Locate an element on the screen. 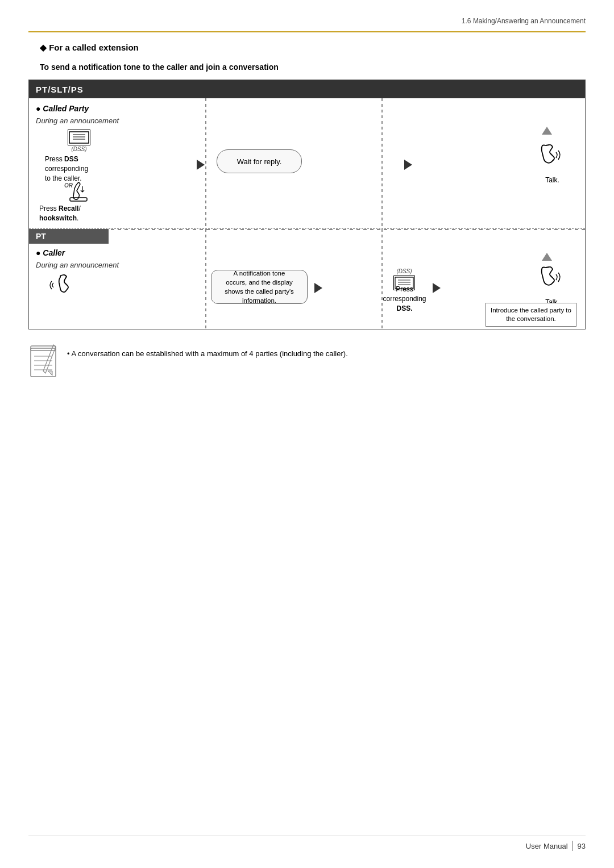 This screenshot has width=614, height=868. press-recall-text: Press Recall/hookswitch. is located at coordinates (79, 214).